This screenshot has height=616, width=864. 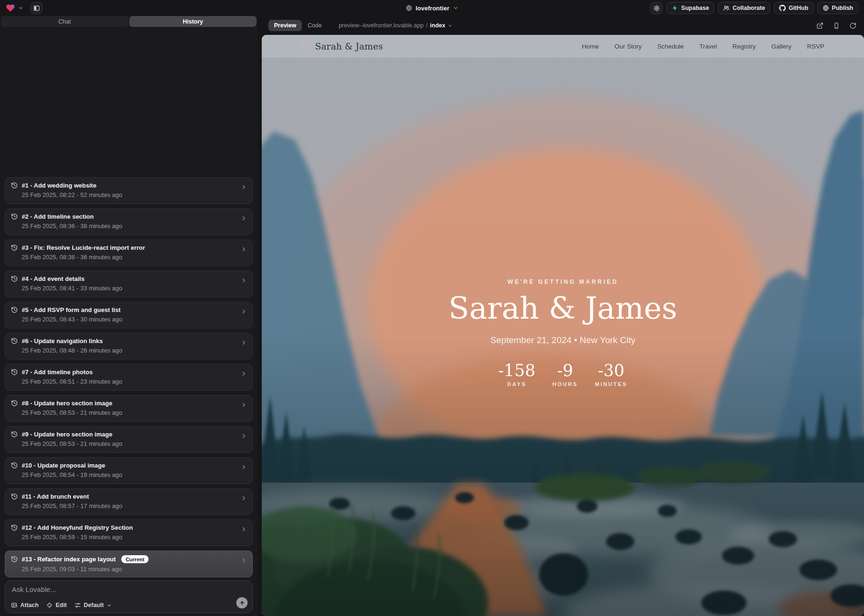 What do you see at coordinates (517, 374) in the screenshot?
I see `countdown-unit: -158 DAYS` at bounding box center [517, 374].